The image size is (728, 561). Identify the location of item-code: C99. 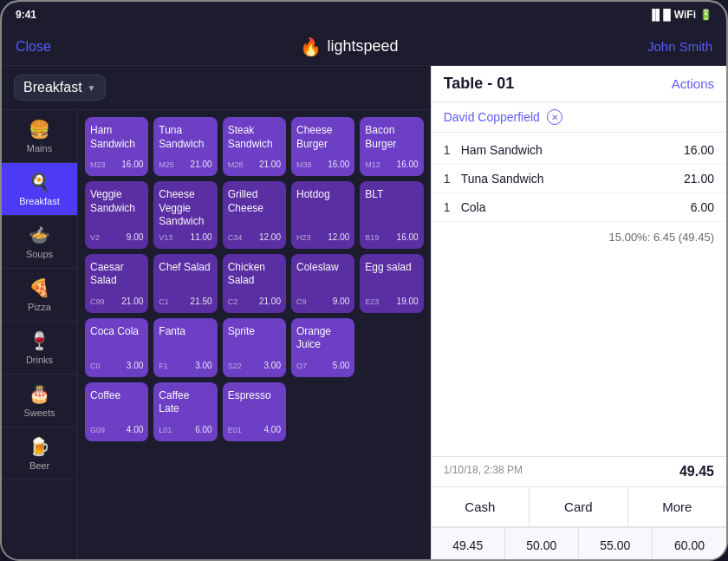
(97, 302).